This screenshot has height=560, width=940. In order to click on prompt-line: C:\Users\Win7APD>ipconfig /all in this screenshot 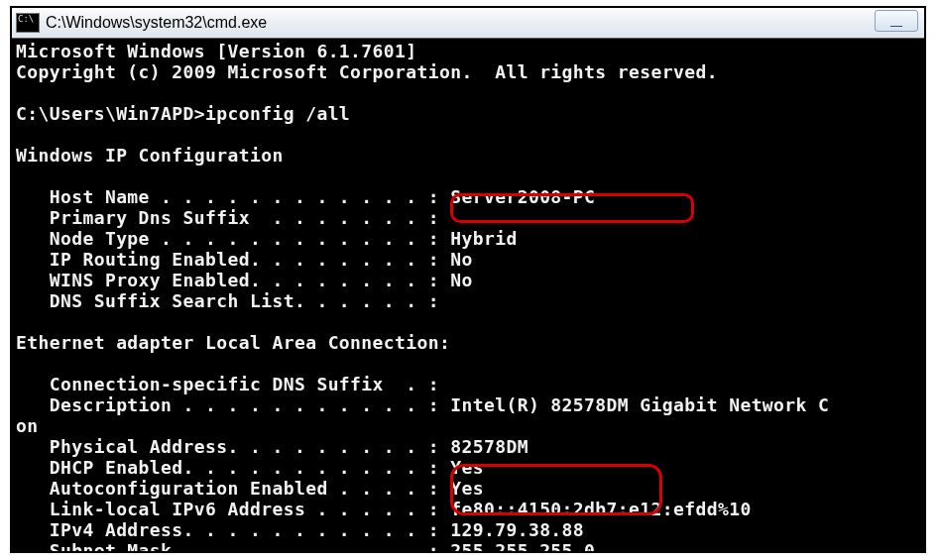, I will do `click(182, 113)`.